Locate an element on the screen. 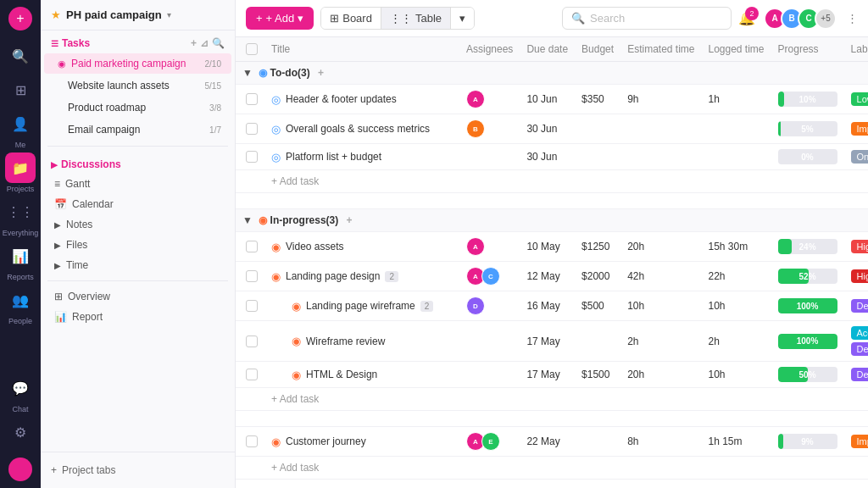 The width and height of the screenshot is (868, 488). board-view-button: ⊞ Board is located at coordinates (351, 19).